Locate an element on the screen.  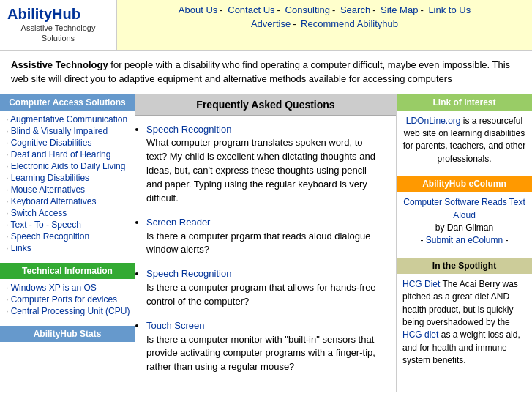
nav-advertise: Advertise is located at coordinates (271, 23).